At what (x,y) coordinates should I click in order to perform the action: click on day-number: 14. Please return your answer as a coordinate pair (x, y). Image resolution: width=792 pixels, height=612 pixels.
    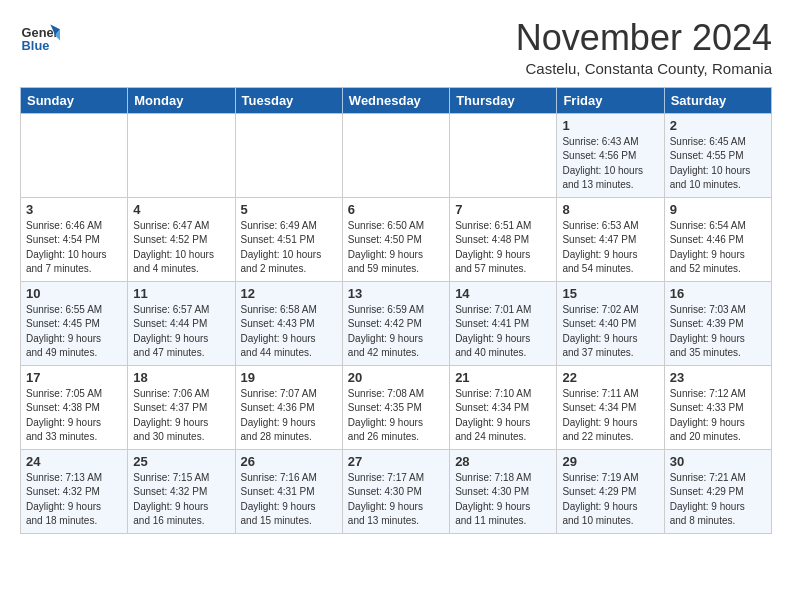
    Looking at the image, I should click on (503, 294).